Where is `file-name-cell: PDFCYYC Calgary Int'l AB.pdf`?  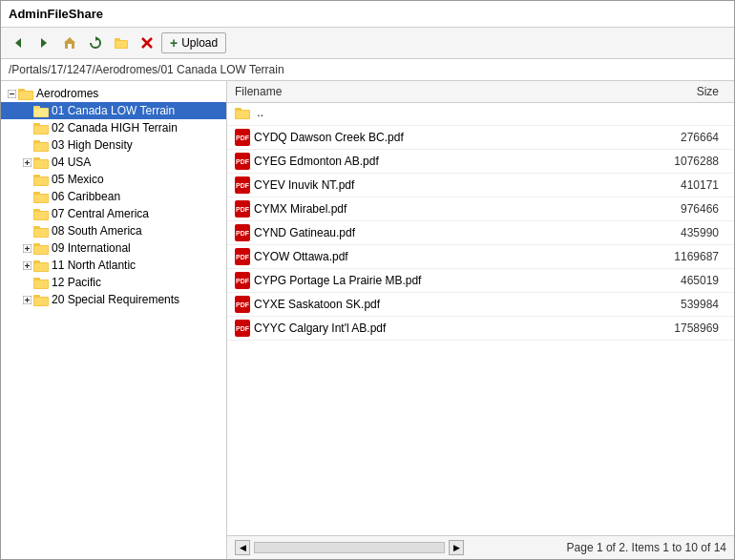 file-name-cell: PDFCYYC Calgary Int'l AB.pdf is located at coordinates (417, 328).